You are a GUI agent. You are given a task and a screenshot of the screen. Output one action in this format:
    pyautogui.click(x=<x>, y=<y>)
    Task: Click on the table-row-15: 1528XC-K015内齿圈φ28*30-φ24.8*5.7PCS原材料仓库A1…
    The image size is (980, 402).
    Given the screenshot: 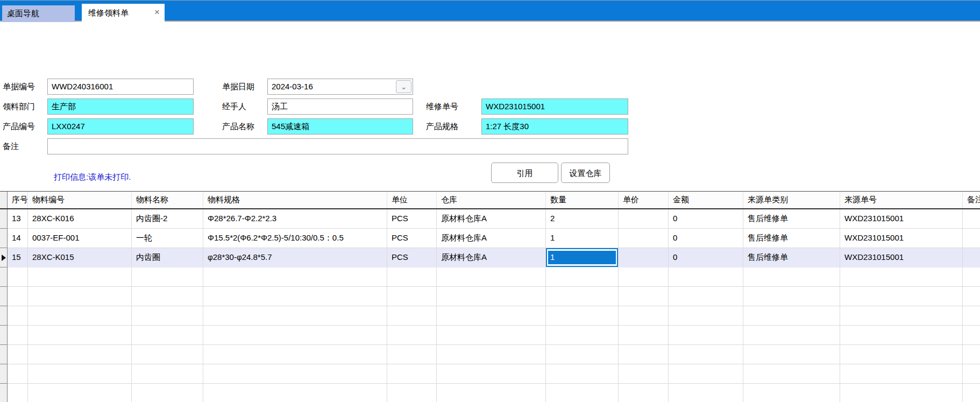 What is the action you would take?
    pyautogui.click(x=490, y=258)
    